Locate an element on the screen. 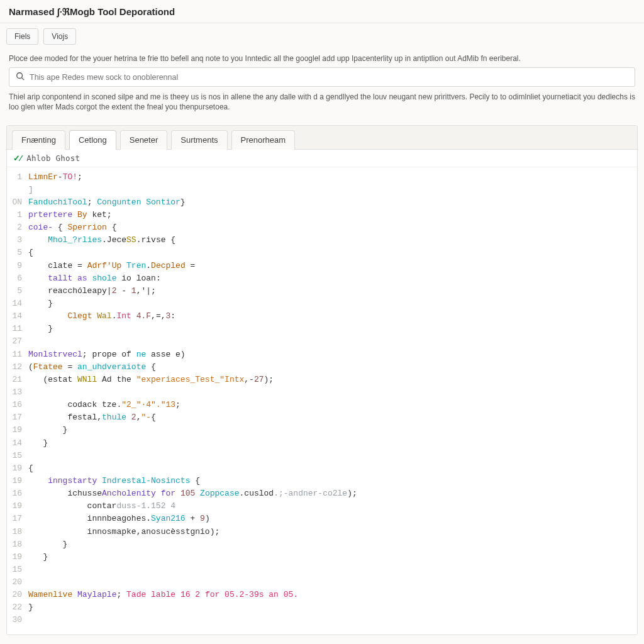 The image size is (644, 644). code-line: 20 is located at coordinates (322, 582).